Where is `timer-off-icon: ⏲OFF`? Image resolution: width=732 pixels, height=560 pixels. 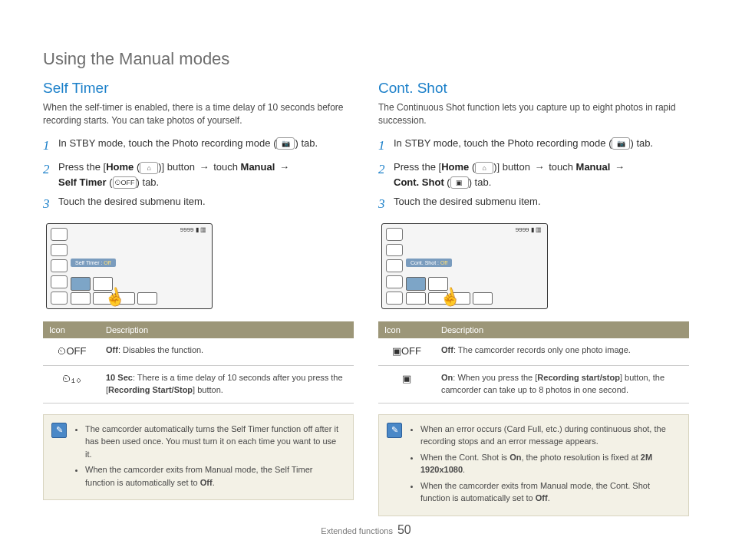
timer-off-icon: ⏲OFF is located at coordinates (71, 351).